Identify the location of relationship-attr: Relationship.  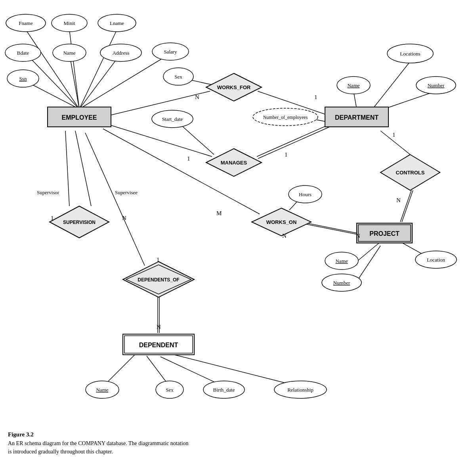
(300, 390).